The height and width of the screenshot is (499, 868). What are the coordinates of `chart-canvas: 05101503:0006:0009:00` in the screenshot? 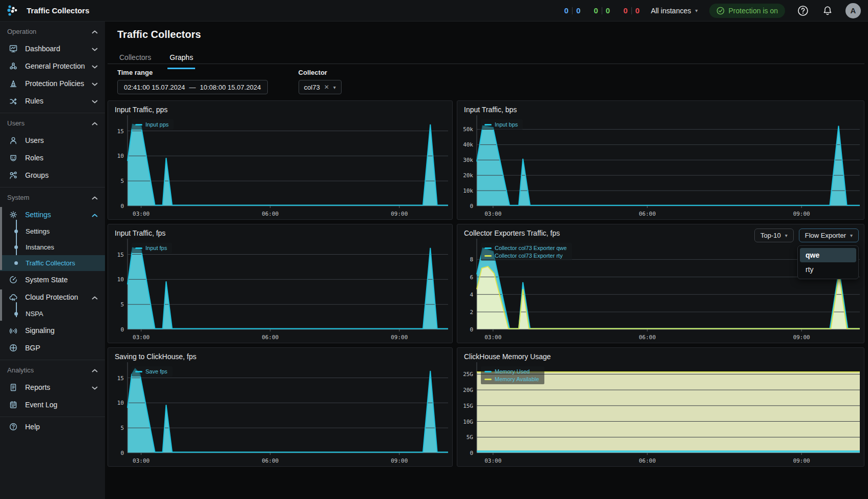 It's located at (280, 160).